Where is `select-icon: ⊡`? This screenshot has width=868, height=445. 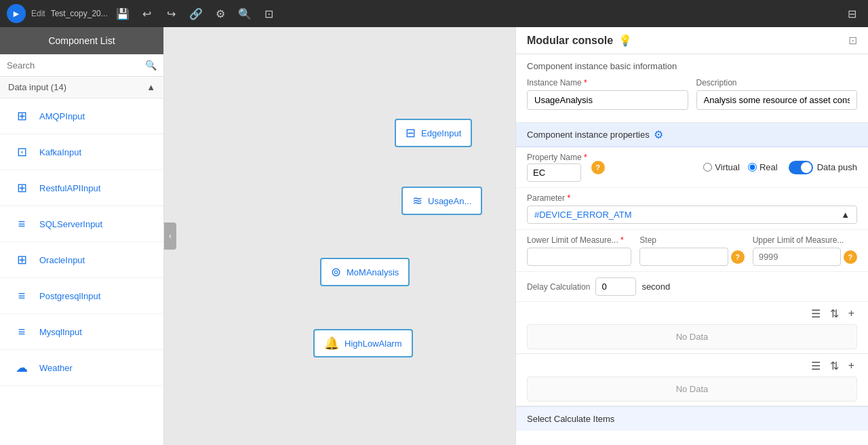
select-icon: ⊡ is located at coordinates (269, 14).